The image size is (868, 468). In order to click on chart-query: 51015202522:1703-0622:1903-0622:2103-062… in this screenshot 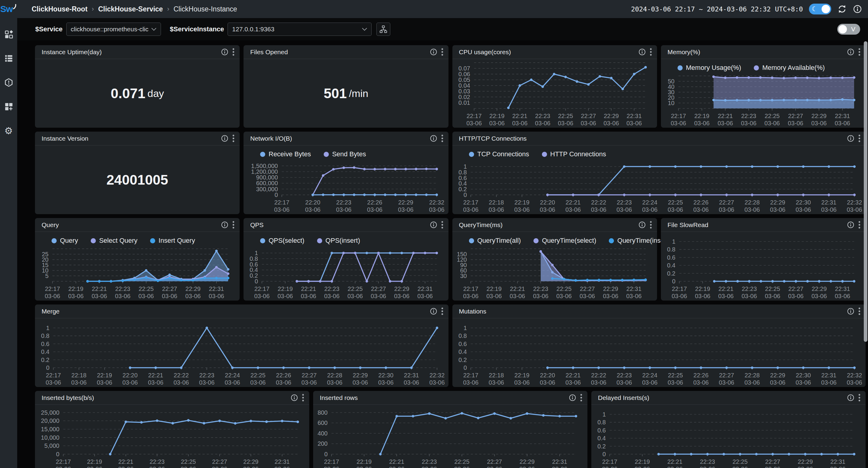, I will do `click(137, 273)`.